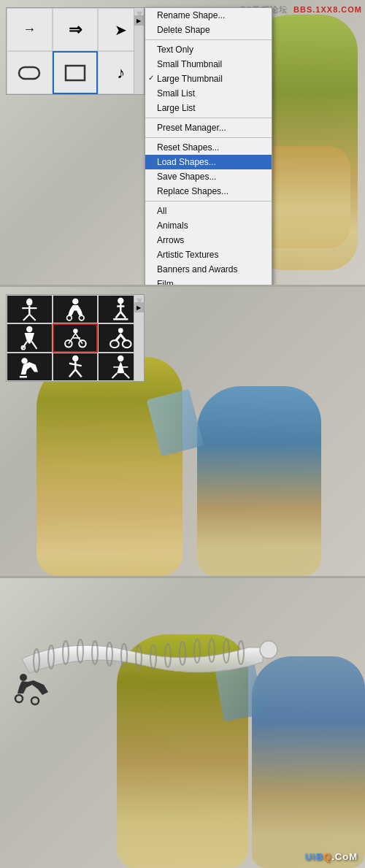 This screenshot has width=365, height=868. Describe the element at coordinates (209, 15) in the screenshot. I see `menu-rename-shape: Rename Shape...` at that location.